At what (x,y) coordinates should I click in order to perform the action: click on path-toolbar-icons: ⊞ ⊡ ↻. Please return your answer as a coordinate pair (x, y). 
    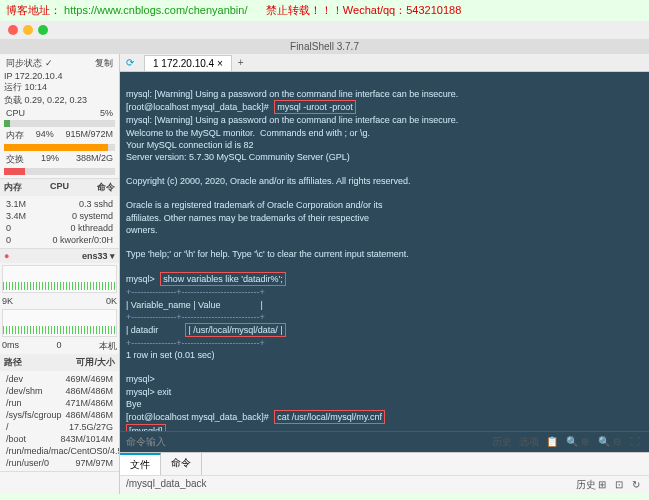
    Looking at the image, I should click on (620, 484).